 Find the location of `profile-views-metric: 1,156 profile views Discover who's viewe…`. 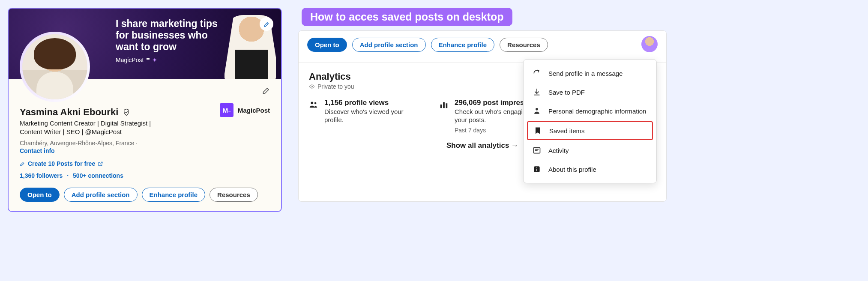

profile-views-metric: 1,156 profile views Discover who's viewe… is located at coordinates (365, 116).